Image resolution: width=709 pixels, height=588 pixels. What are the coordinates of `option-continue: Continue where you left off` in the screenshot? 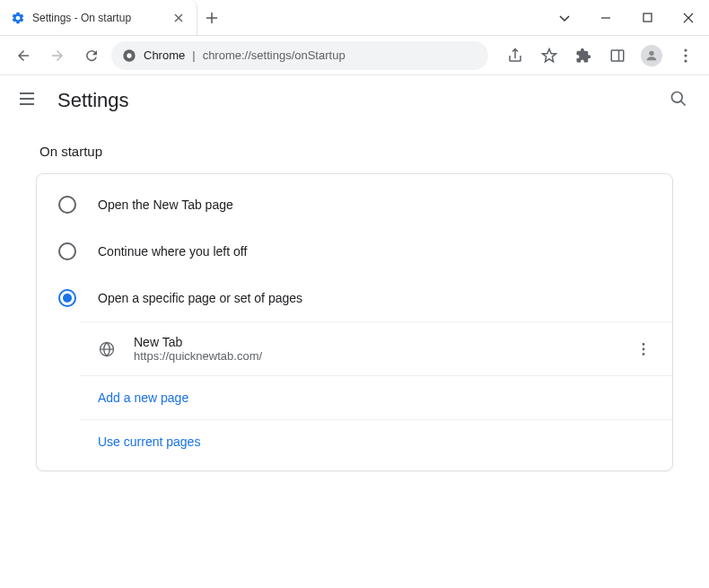 It's located at (354, 251).